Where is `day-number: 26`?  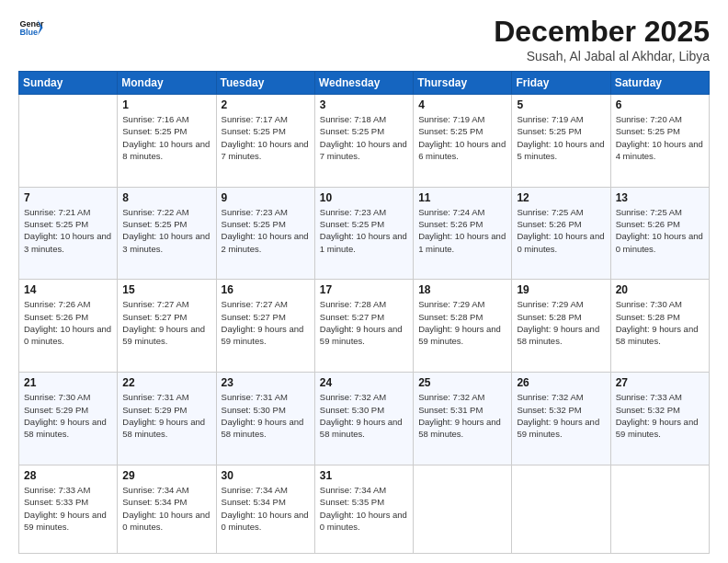
day-number: 26 is located at coordinates (561, 383).